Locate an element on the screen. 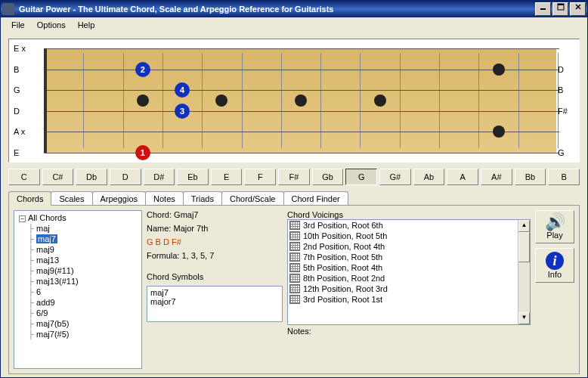  notes-label: Notes: is located at coordinates (409, 331).